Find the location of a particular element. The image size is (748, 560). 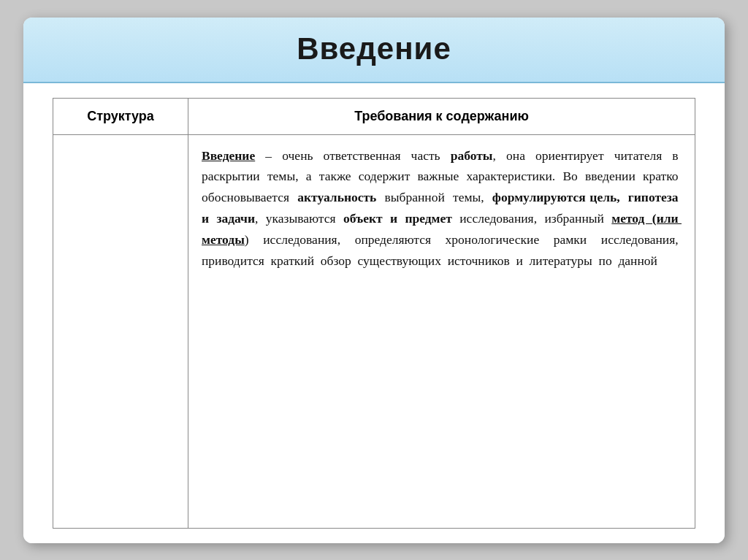

content-paragraph: Введение – очень ответственная часть раб… is located at coordinates (441, 209).